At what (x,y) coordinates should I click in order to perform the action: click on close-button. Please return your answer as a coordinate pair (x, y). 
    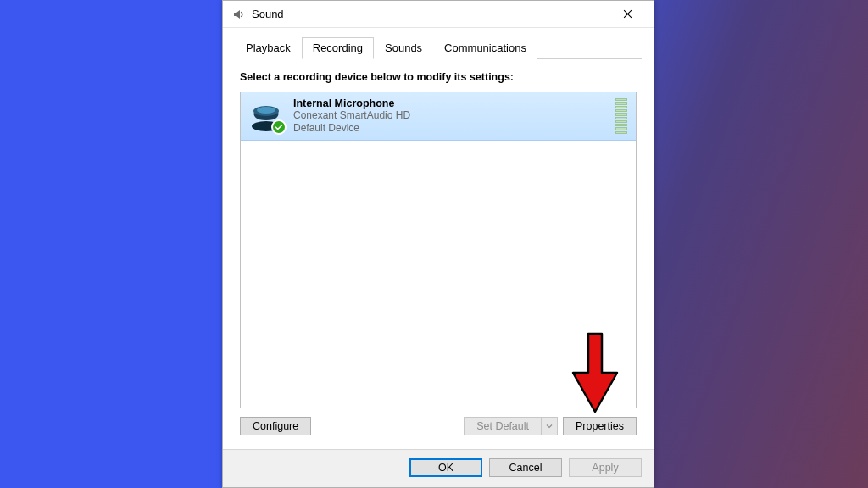
    Looking at the image, I should click on (627, 14).